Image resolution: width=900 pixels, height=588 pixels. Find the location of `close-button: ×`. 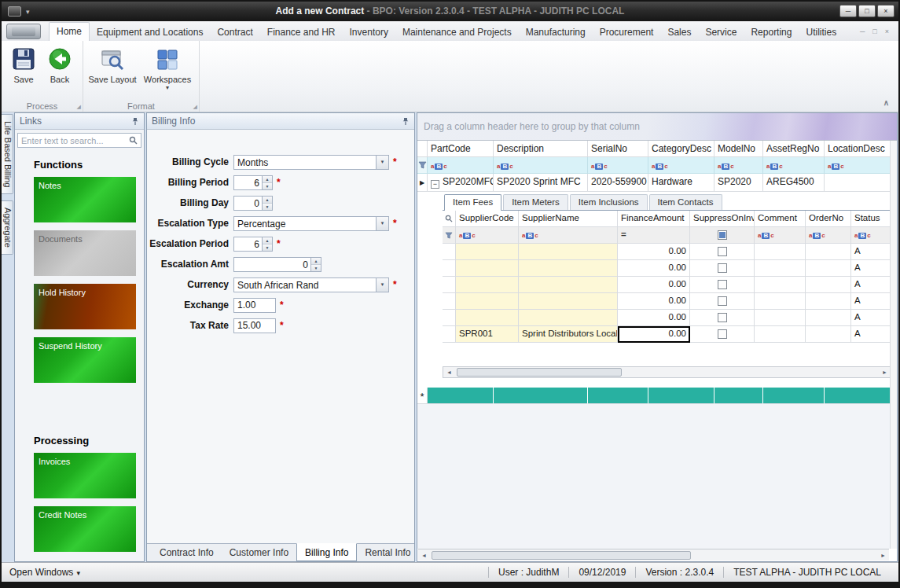

close-button: × is located at coordinates (886, 11).